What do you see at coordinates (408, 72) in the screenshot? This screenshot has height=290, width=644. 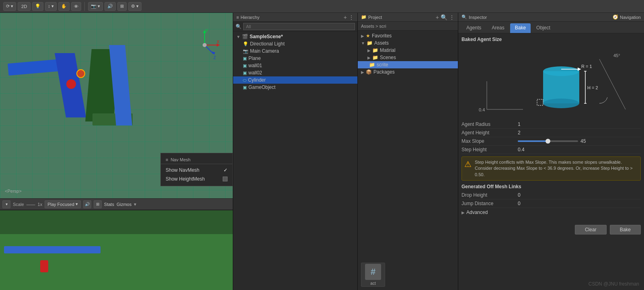 I see `packages-item: ▶ 📦 Packages` at bounding box center [408, 72].